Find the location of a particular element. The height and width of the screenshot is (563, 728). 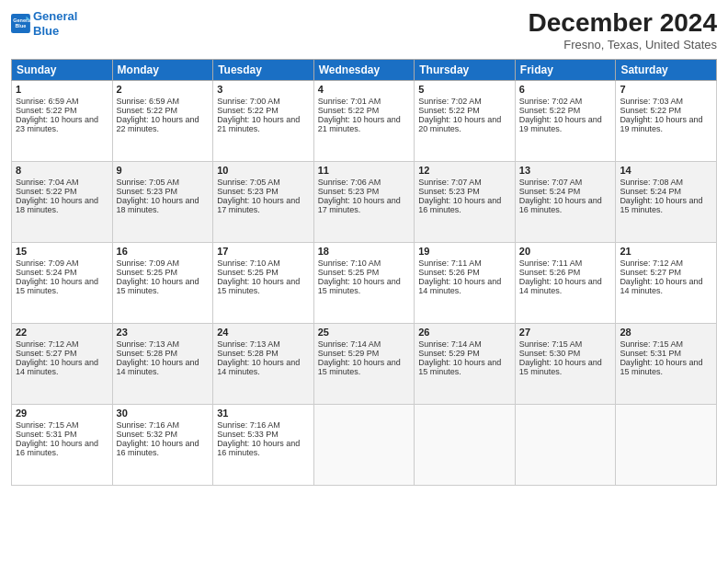

day-number: 8 is located at coordinates (63, 170).